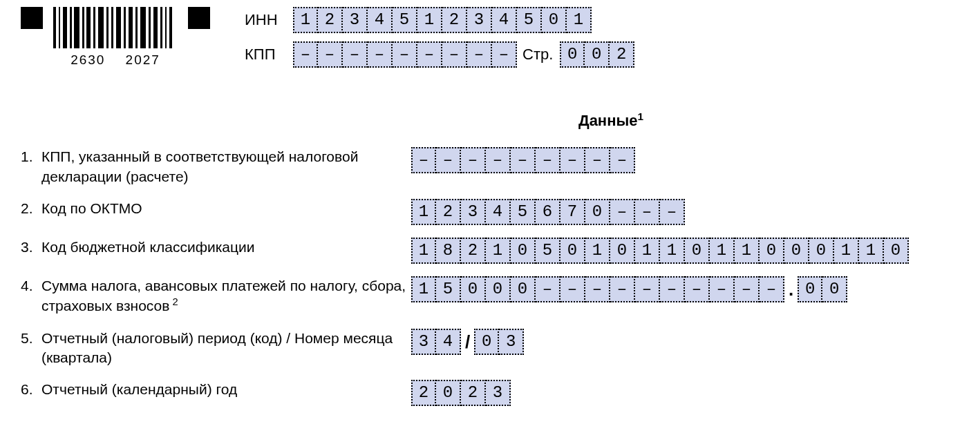 This screenshot has height=444, width=980. Describe the element at coordinates (629, 289) in the screenshot. I see `row-value: 15000––––––––––.00` at that location.